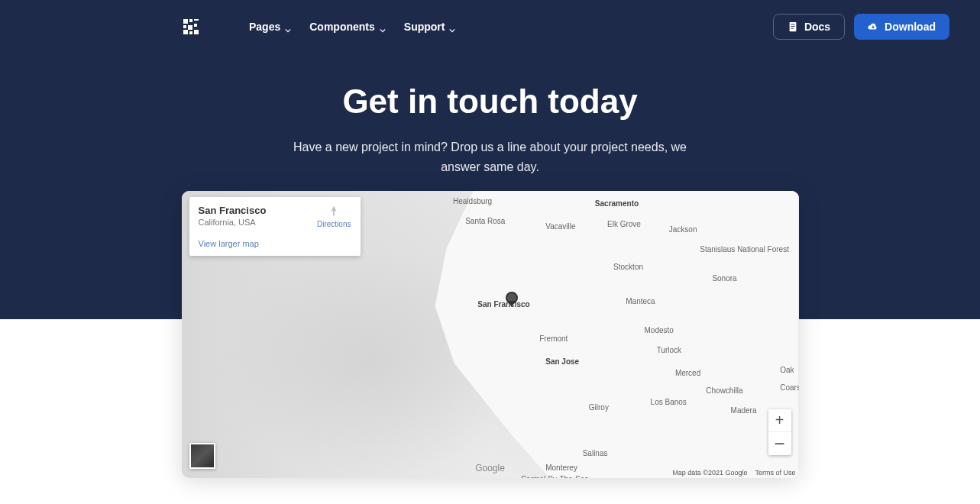 This screenshot has width=980, height=504. I want to click on map-city-label: Los Banos, so click(669, 402).